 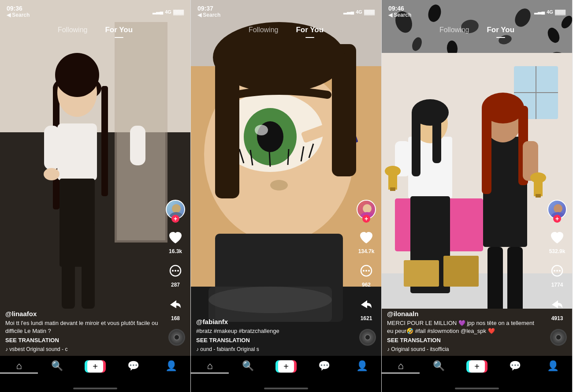 What do you see at coordinates (309, 30) in the screenshot?
I see `tab-for-you-2: For You` at bounding box center [309, 30].